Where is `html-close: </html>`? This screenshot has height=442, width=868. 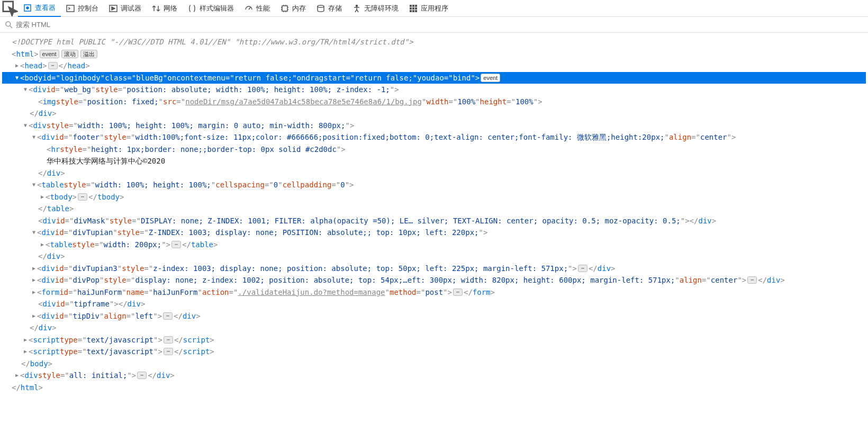
html-close: </html> is located at coordinates (434, 387).